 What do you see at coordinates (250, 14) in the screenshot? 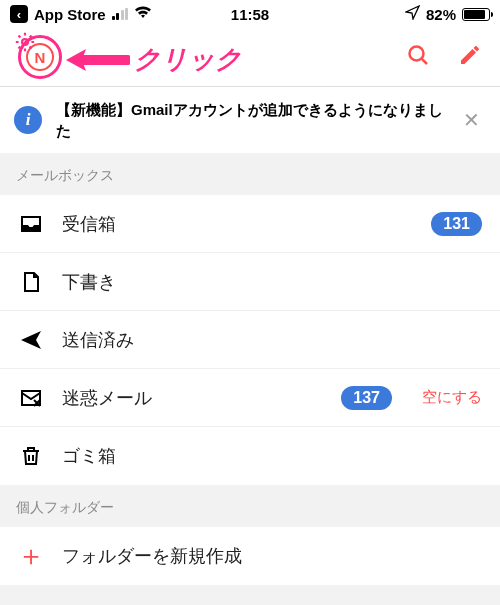
I see `clock: 11:58` at bounding box center [250, 14].